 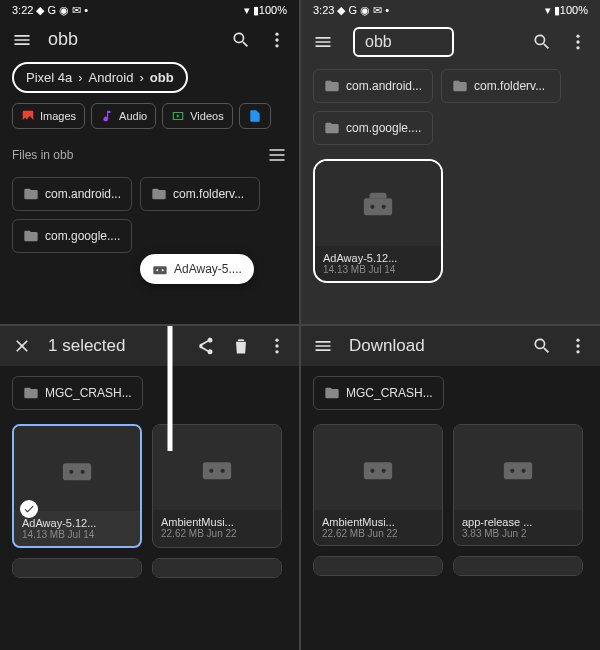 What do you see at coordinates (22, 346) in the screenshot?
I see `close-icon` at bounding box center [22, 346].